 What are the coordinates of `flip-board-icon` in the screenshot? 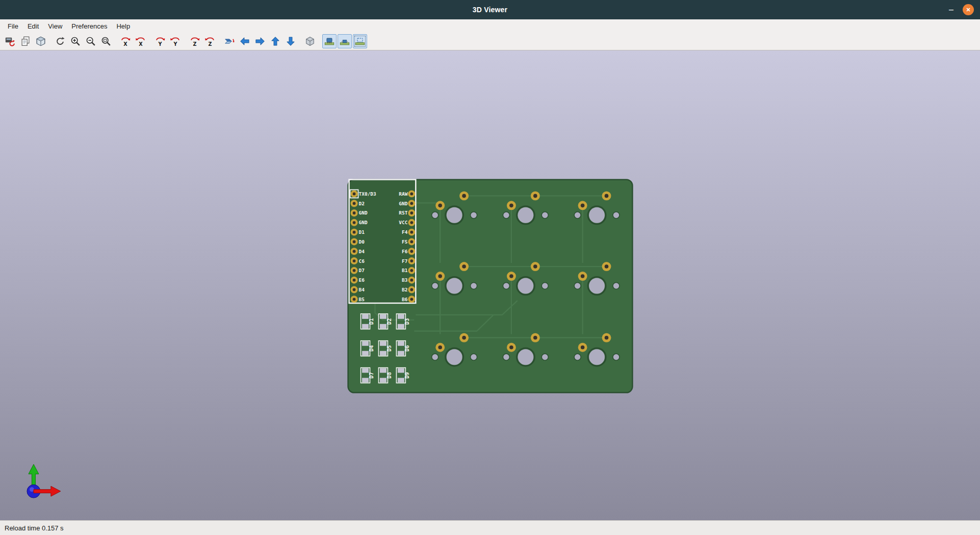 It's located at (229, 41).